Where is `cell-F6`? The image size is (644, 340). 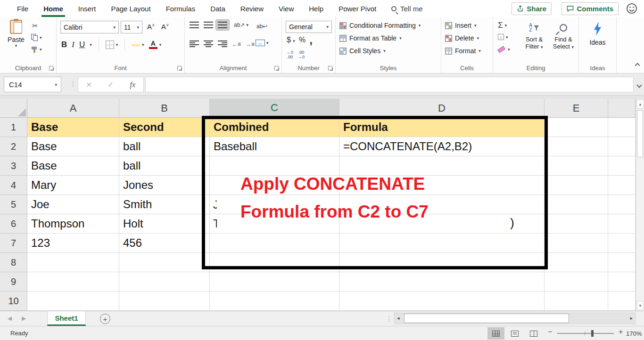
cell-F6 is located at coordinates (622, 224).